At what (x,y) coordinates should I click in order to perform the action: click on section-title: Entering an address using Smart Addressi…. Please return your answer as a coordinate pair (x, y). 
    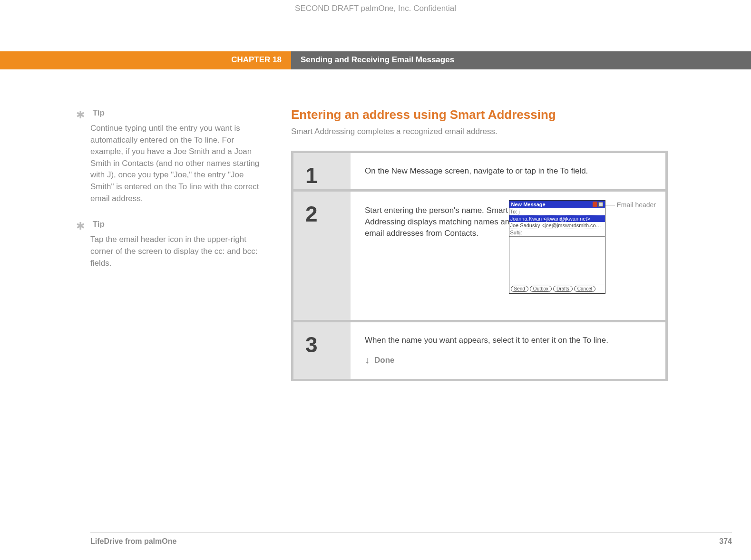
    Looking at the image, I should click on (479, 115).